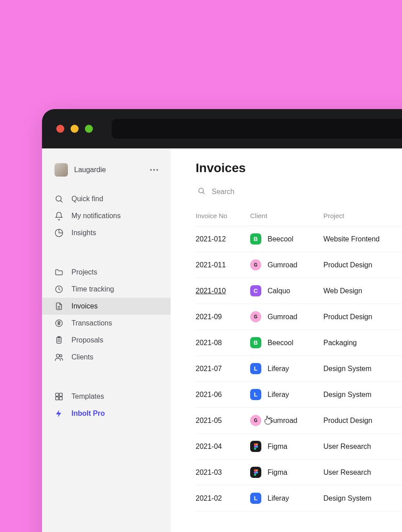 Image resolution: width=402 pixels, height=532 pixels. What do you see at coordinates (257, 129) in the screenshot?
I see `address-bar` at bounding box center [257, 129].